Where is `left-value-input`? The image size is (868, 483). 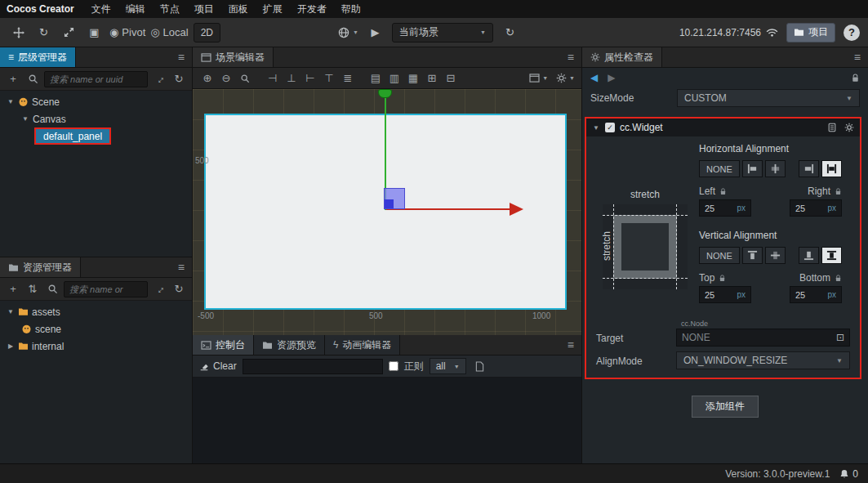
left-value-input is located at coordinates (715, 208).